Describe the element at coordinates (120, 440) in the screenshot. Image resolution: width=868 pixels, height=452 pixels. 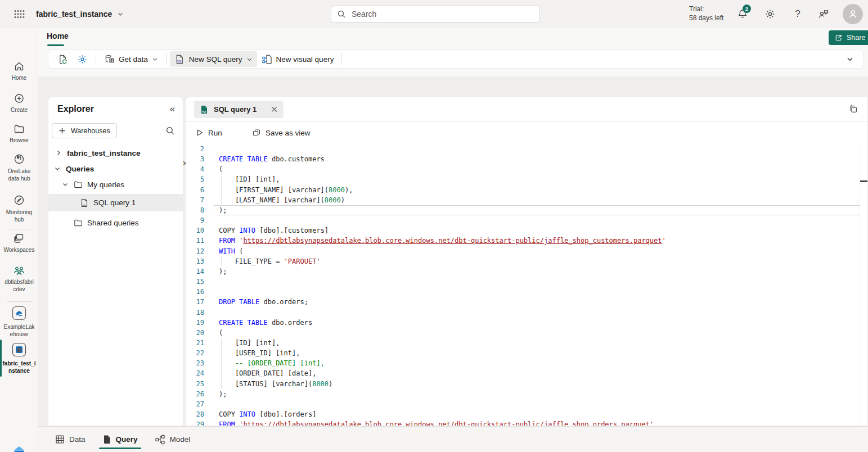
I see `view-tab-query: Query` at that location.